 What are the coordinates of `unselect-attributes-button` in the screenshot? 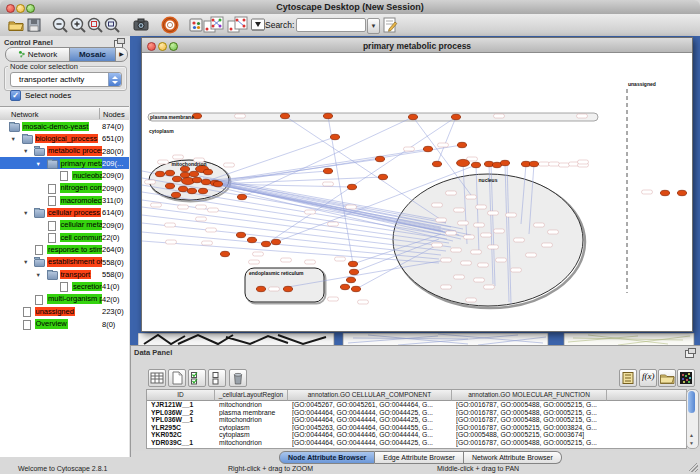 It's located at (217, 378).